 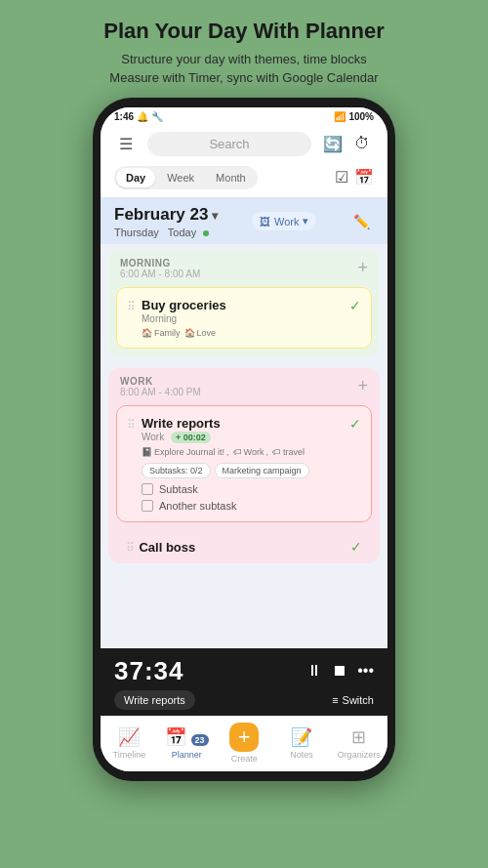 I want to click on timeline-icon: 📈, so click(x=129, y=737).